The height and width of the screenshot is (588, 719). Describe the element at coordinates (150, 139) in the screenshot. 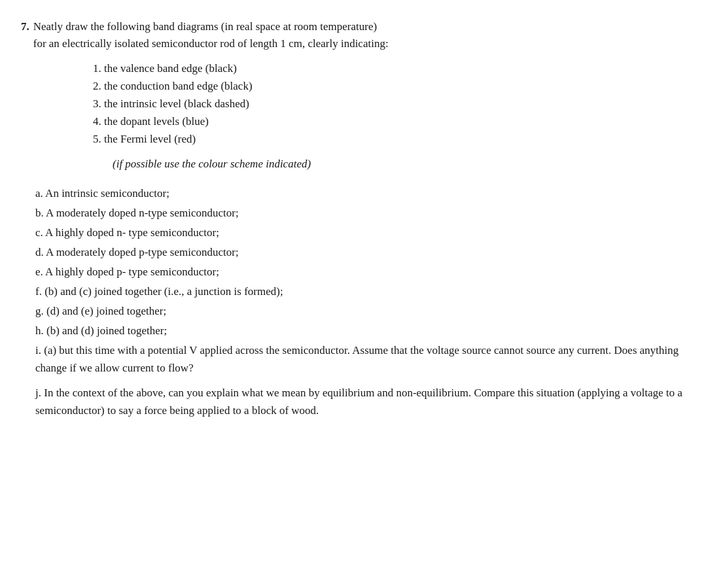

I see `item-text: the Fermi level (red)` at that location.